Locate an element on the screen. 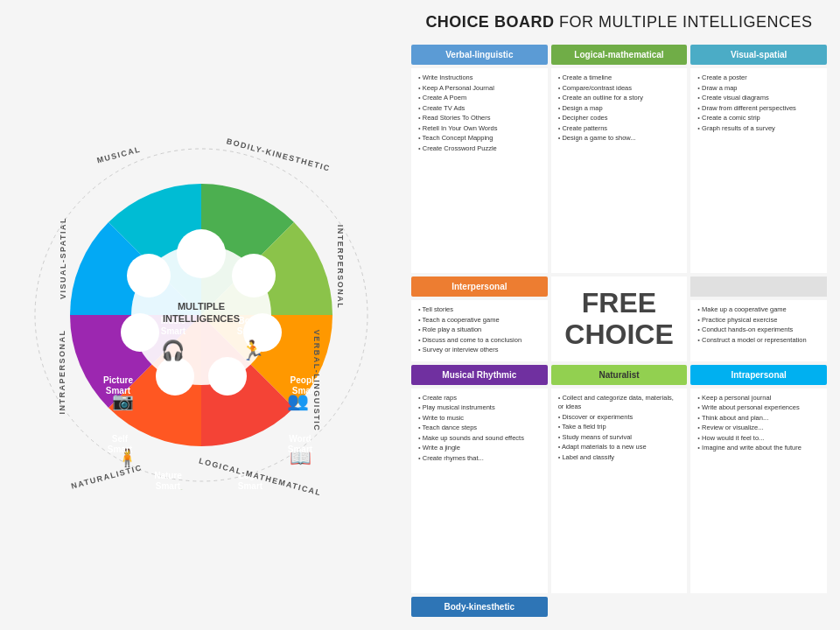 This screenshot has width=840, height=630. free-choice-line1: FREE is located at coordinates (619, 303).